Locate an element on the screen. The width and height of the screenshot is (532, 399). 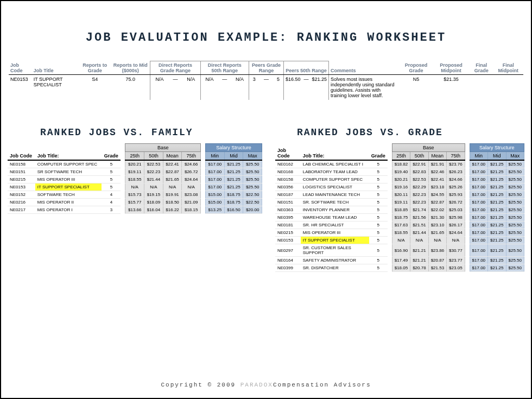
cell-b25: $13.66 is located at coordinates (135, 210).